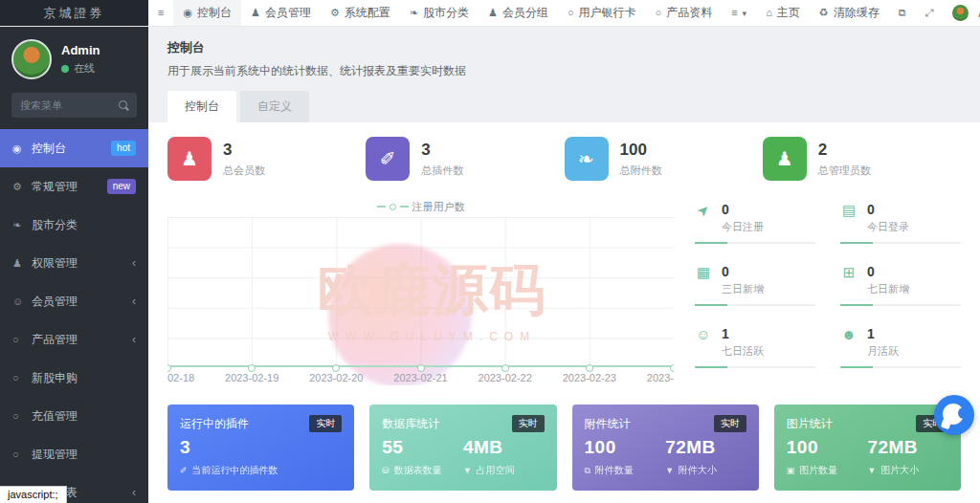 The width and height of the screenshot is (980, 503). Describe the element at coordinates (783, 13) in the screenshot. I see `home-button: ⌂主页` at that location.